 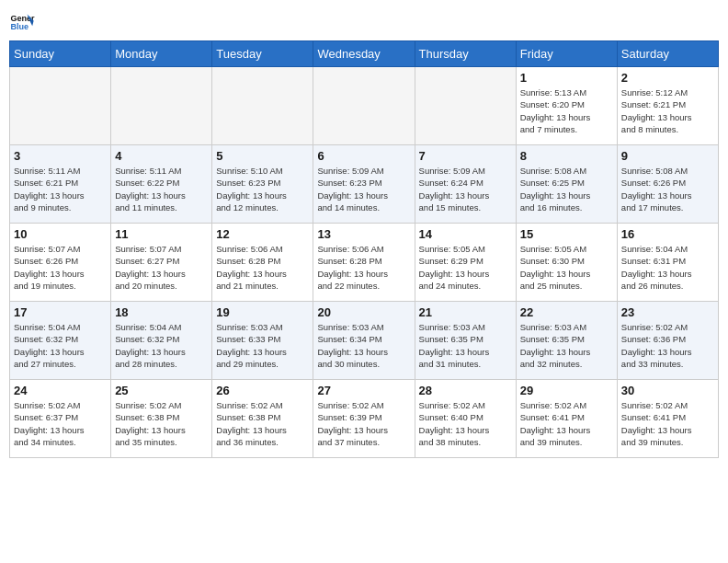 I want to click on header-wednesday: Wednesday, so click(x=364, y=54).